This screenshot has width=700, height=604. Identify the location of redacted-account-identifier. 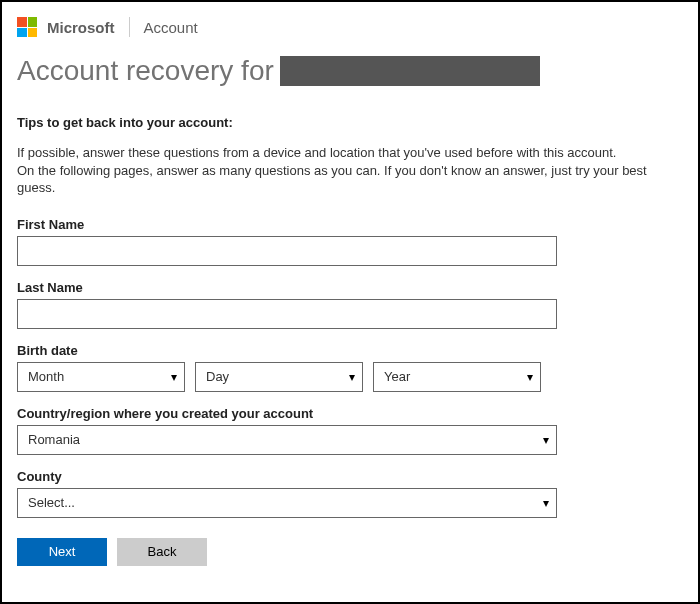
(410, 71).